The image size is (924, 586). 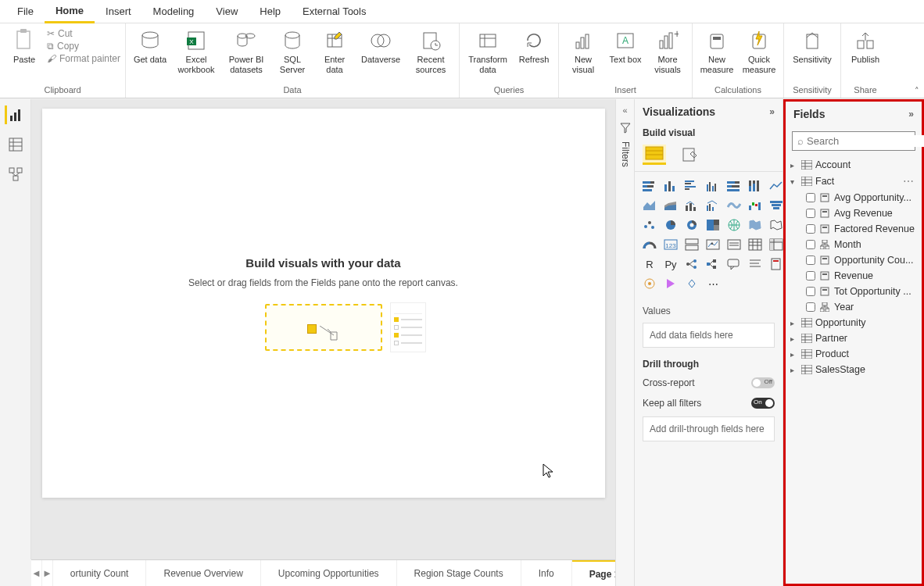 What do you see at coordinates (692, 225) in the screenshot?
I see `viz-donut` at bounding box center [692, 225].